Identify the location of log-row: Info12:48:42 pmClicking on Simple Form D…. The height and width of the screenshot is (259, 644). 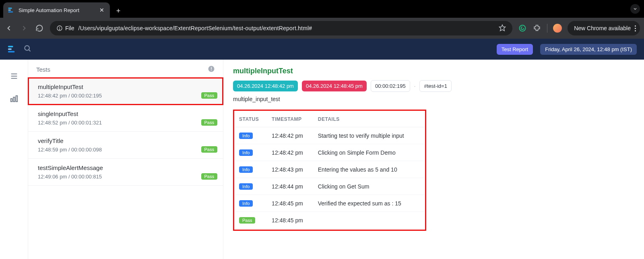
(330, 153).